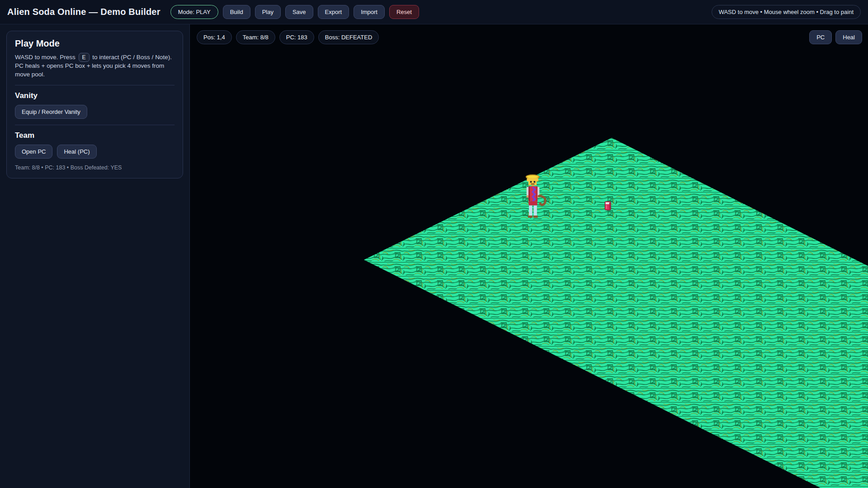  I want to click on pc-count-chip: PC: 183, so click(297, 37).